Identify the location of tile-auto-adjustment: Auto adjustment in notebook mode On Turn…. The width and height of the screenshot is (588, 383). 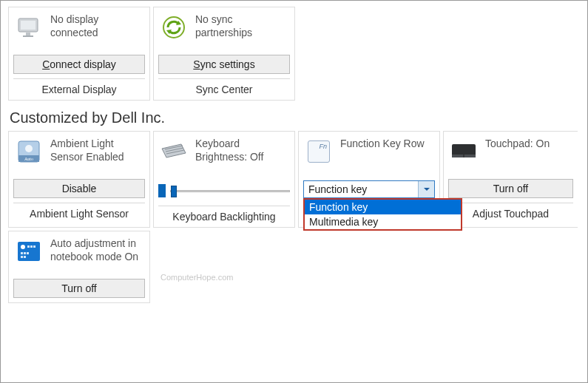
(79, 267).